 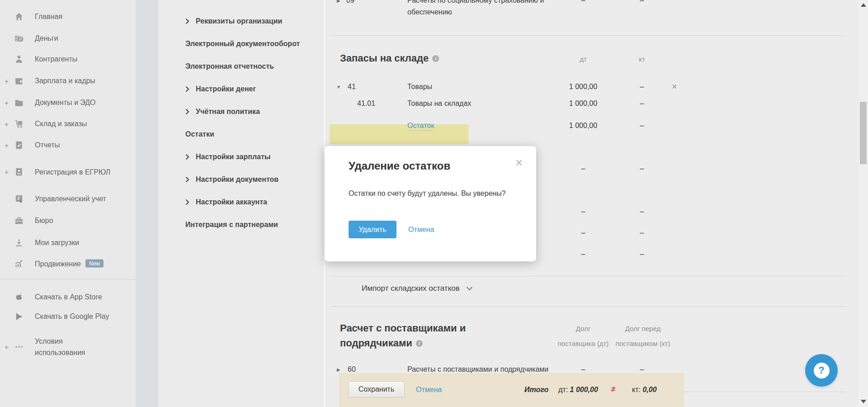 I want to click on save-button: Сохранить, so click(x=376, y=389).